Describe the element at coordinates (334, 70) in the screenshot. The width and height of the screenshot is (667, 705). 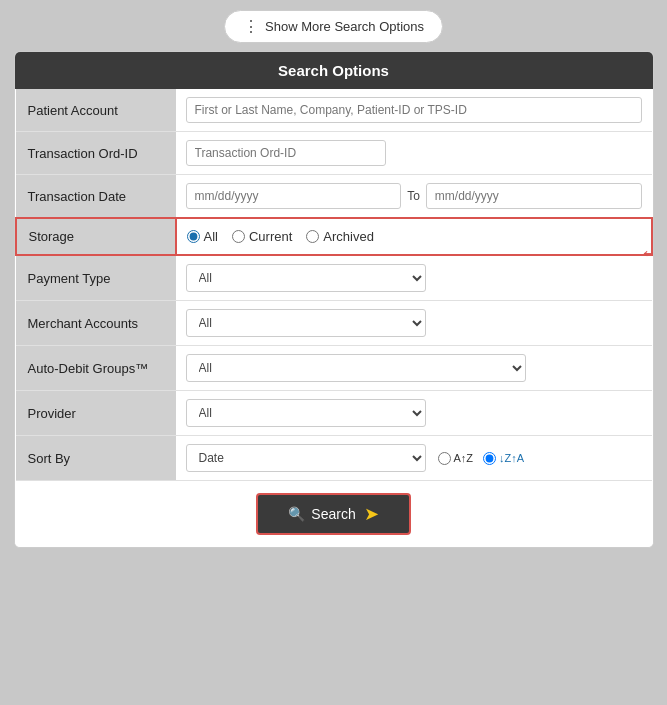
I see `panel-title: Search Options` at that location.